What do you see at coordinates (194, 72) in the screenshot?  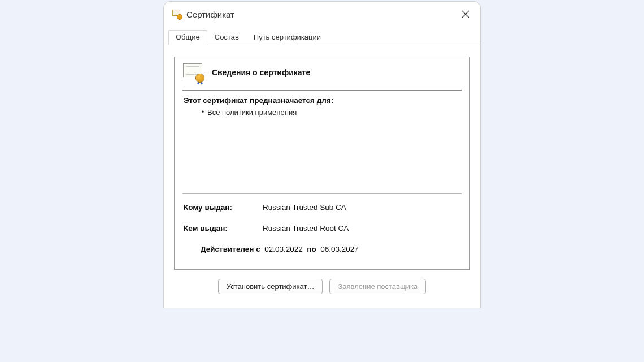 I see `certificate-large-icon` at bounding box center [194, 72].